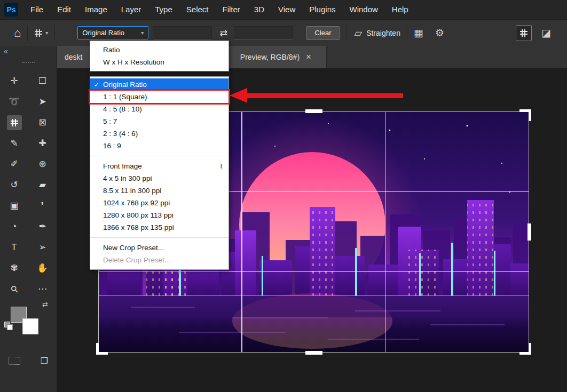  I want to click on more-tools: ⋯, so click(43, 289).